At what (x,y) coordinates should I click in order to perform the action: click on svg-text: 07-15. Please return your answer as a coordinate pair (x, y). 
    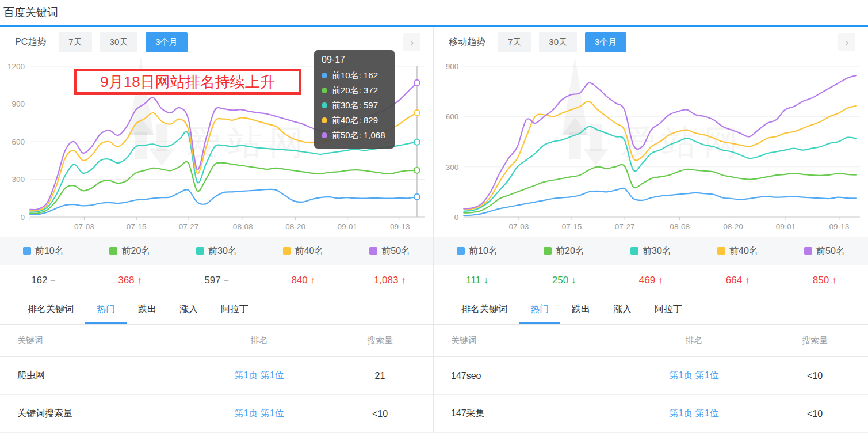
    Looking at the image, I should click on (137, 227).